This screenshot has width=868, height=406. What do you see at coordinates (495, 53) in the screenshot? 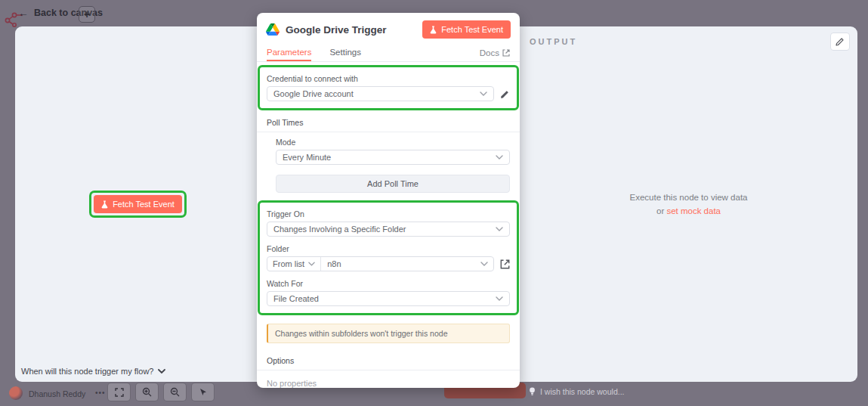
I see `docs-link: Docs` at bounding box center [495, 53].